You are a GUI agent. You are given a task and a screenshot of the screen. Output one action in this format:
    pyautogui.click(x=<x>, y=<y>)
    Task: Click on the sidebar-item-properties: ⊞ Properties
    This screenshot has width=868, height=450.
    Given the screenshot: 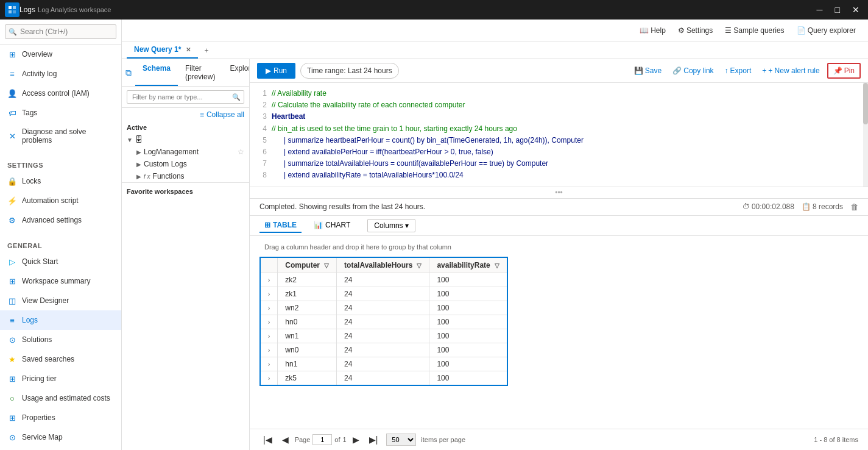 What is the action you would take?
    pyautogui.click(x=61, y=418)
    